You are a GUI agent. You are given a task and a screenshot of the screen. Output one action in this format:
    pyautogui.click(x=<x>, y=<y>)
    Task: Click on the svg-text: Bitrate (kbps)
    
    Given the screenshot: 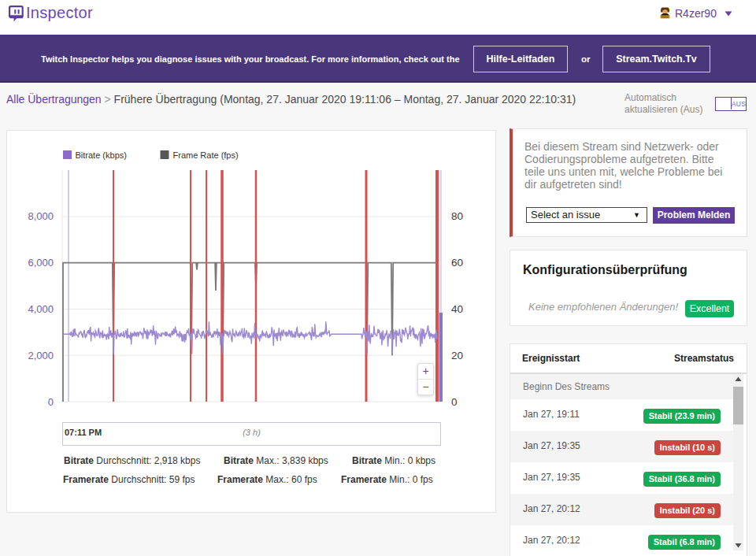 What is the action you would take?
    pyautogui.click(x=101, y=155)
    